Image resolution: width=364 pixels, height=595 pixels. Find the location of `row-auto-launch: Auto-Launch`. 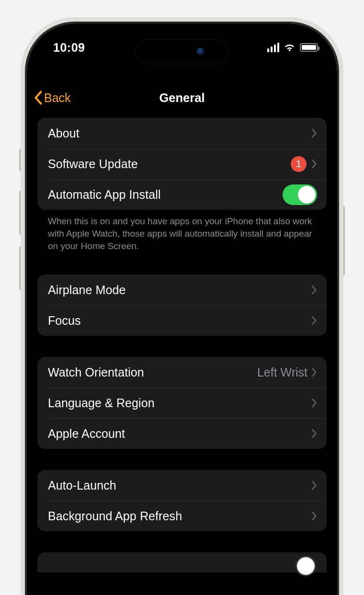

row-auto-launch: Auto-Launch is located at coordinates (182, 485).